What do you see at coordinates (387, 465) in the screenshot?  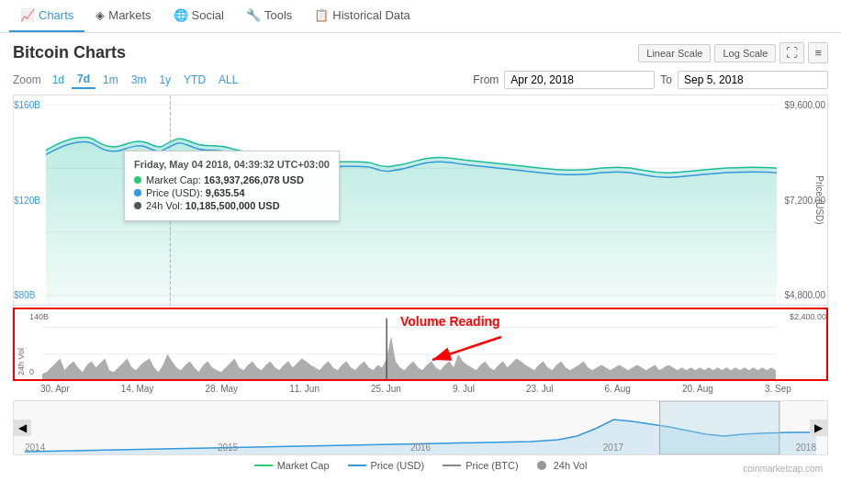 I see `legend-price-usd: Price (USD)` at bounding box center [387, 465].